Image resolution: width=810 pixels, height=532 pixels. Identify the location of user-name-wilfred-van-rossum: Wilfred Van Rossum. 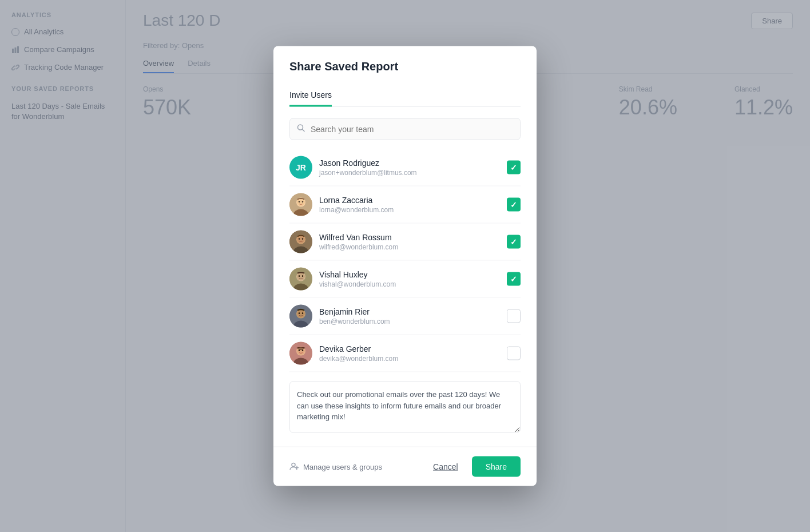
(410, 237).